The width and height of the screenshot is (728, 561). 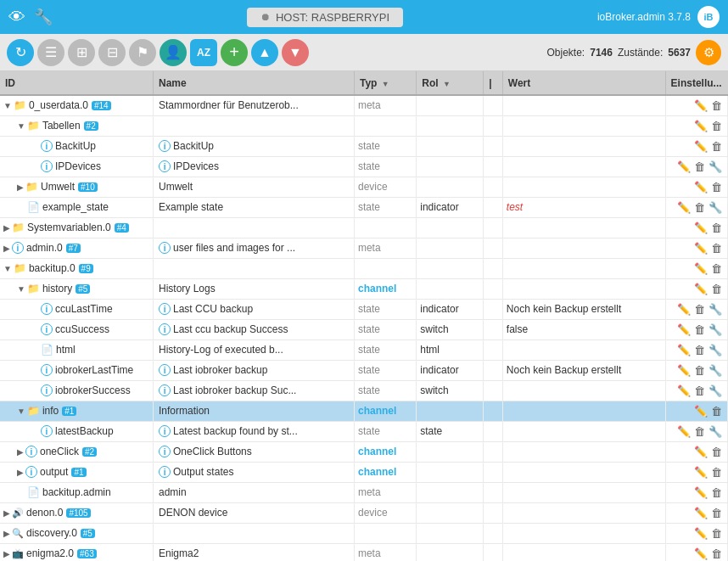 I want to click on table-row: 📄htmlHistory-Log of executed b...stateht…, so click(x=364, y=350).